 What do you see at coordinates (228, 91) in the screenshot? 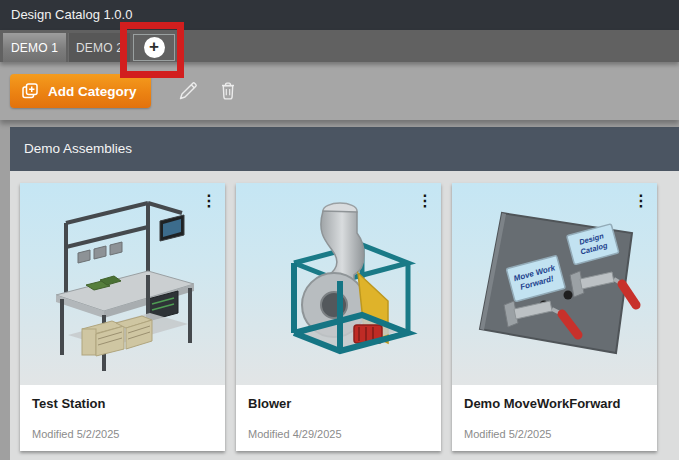
I see `delete-trash-icon` at bounding box center [228, 91].